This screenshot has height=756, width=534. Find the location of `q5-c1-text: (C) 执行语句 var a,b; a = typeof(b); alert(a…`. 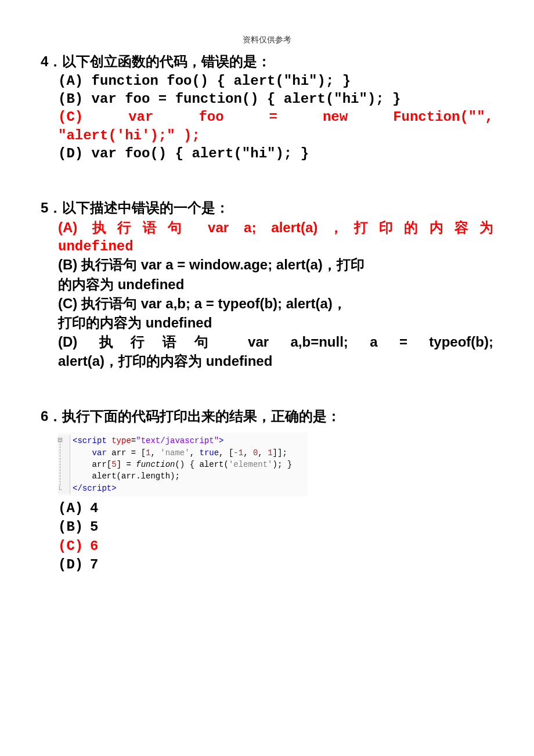

q5-c1-text: (C) 执行语句 var a,b; a = typeof(b); alert(a… is located at coordinates (202, 303).